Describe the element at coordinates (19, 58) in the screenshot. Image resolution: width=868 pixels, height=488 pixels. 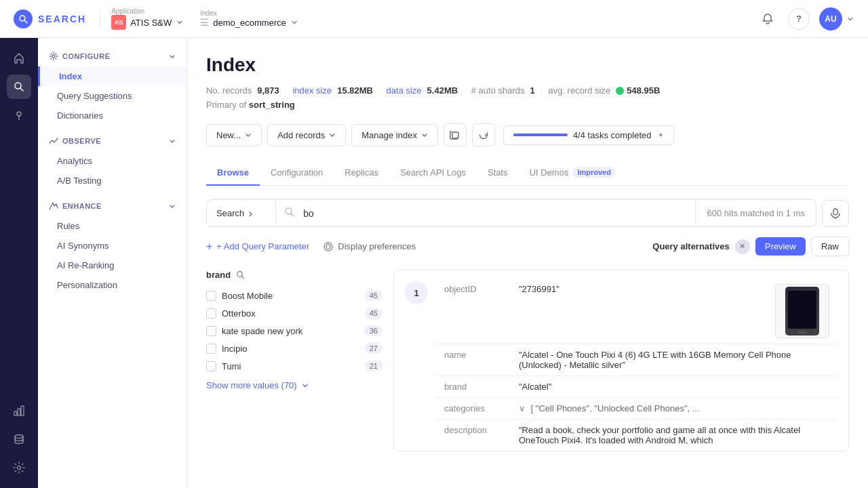
I see `icon-bar-home` at that location.